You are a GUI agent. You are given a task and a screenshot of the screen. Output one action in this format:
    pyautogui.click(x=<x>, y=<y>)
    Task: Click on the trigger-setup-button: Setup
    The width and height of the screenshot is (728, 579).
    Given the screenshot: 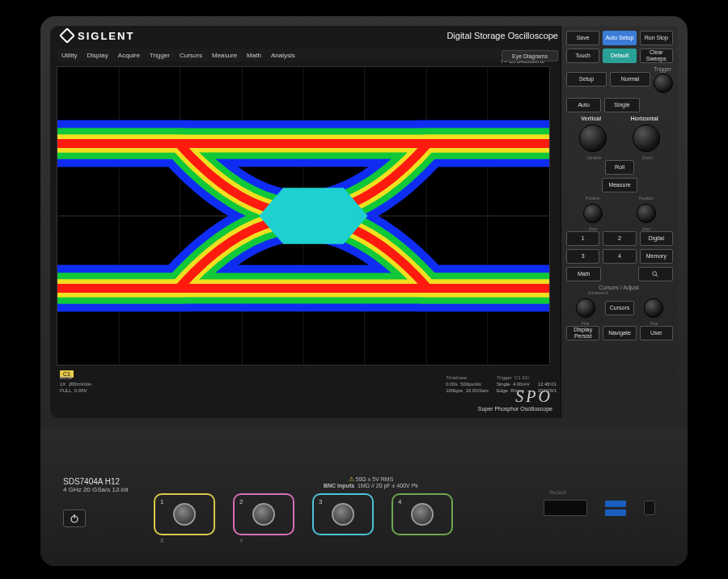 What is the action you would take?
    pyautogui.click(x=586, y=79)
    